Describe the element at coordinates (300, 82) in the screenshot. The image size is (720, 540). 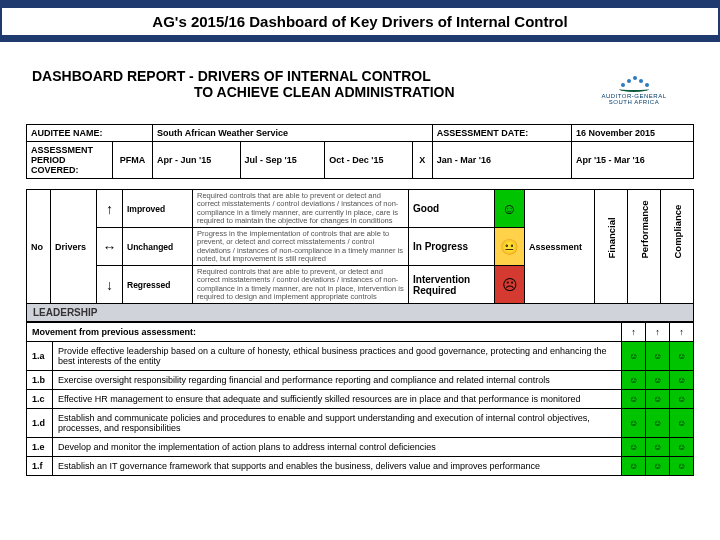
I see `report-title: DASHBOARD REPORT - DRIVERS OF INTERNAL C…` at that location.